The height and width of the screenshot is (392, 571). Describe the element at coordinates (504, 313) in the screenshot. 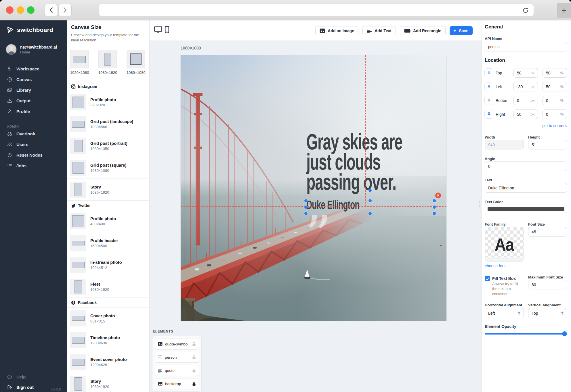

I see `horizontal-alignment-select: Left` at that location.